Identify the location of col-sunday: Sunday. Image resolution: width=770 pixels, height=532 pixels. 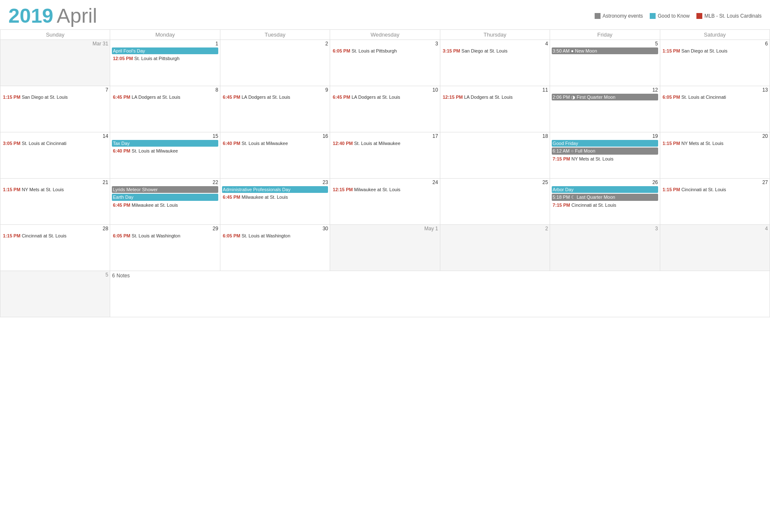
(56, 35).